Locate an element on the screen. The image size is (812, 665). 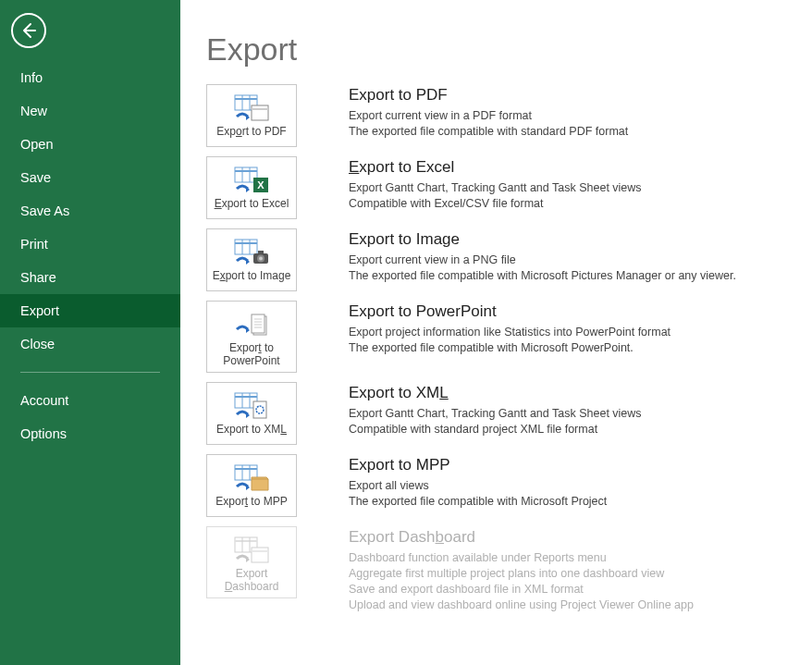
sidebar-item-save: Save is located at coordinates (91, 178).